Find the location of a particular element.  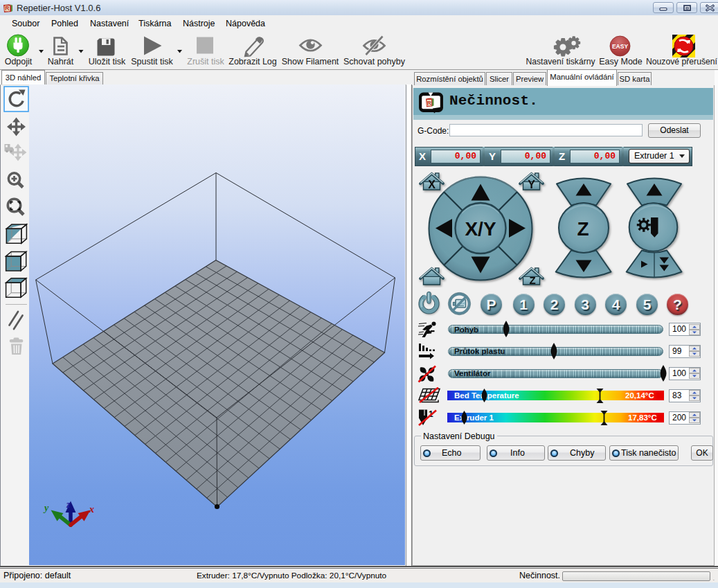

svg-text: y is located at coordinates (46, 508).